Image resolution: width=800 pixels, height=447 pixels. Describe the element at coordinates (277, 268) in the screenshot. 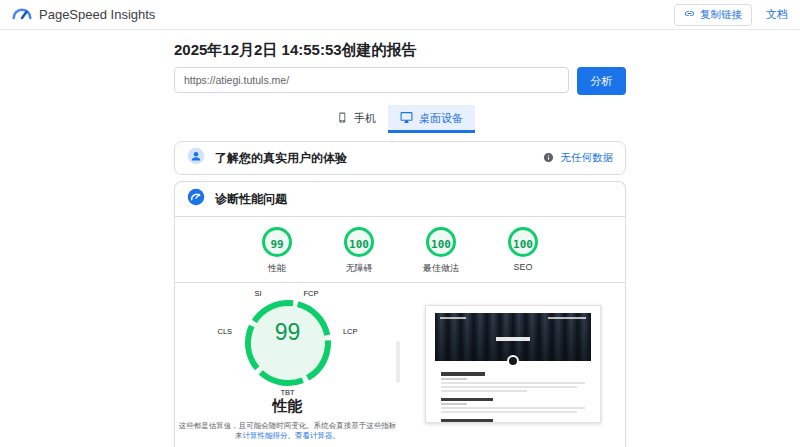

I see `score-performance-label: 性能` at that location.